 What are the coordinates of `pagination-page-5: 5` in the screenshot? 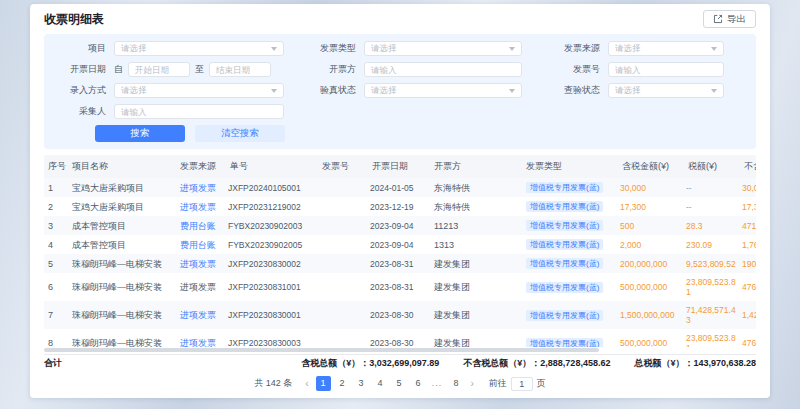 It's located at (400, 384).